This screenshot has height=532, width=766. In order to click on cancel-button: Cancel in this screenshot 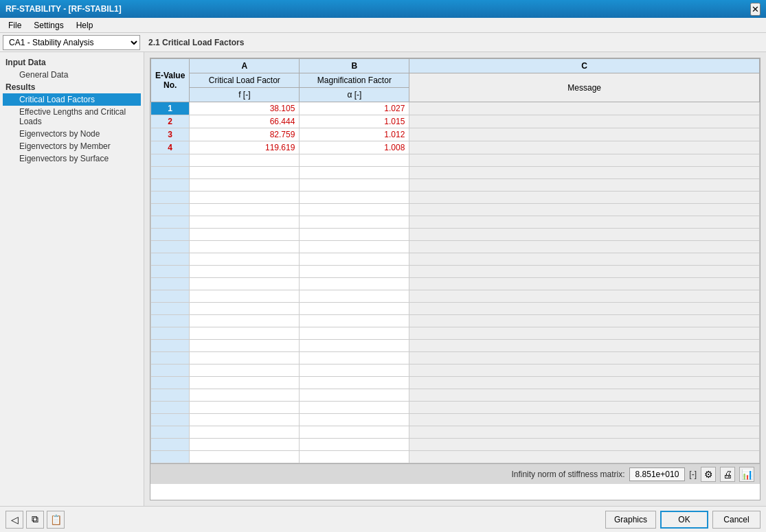, I will do `click(736, 520)`.